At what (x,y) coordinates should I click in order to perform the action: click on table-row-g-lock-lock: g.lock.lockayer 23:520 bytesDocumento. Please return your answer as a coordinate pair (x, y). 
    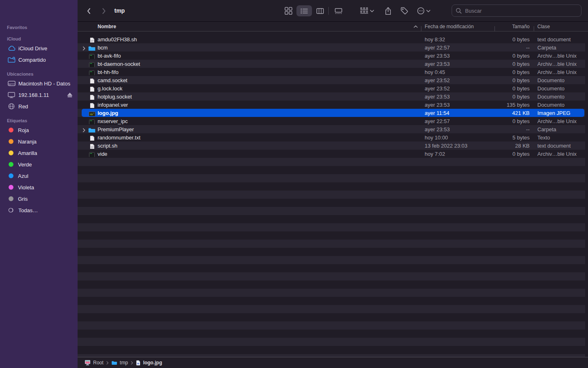
    Looking at the image, I should click on (332, 88).